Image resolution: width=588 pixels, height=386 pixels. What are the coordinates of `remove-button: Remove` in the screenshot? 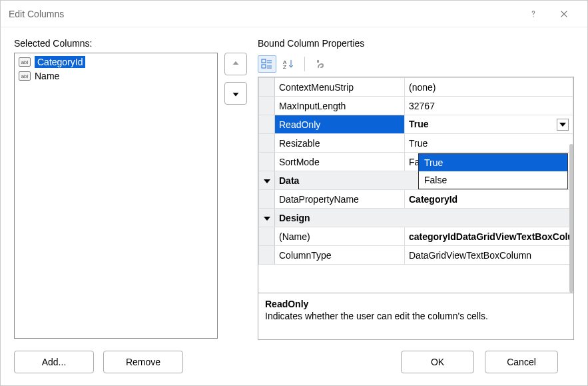 It's located at (143, 362).